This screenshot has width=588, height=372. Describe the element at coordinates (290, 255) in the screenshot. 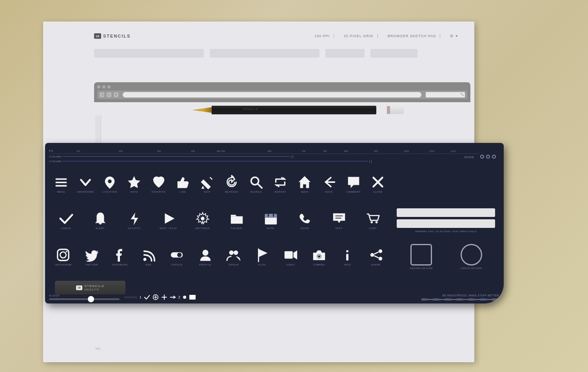

I see `video-icon` at that location.